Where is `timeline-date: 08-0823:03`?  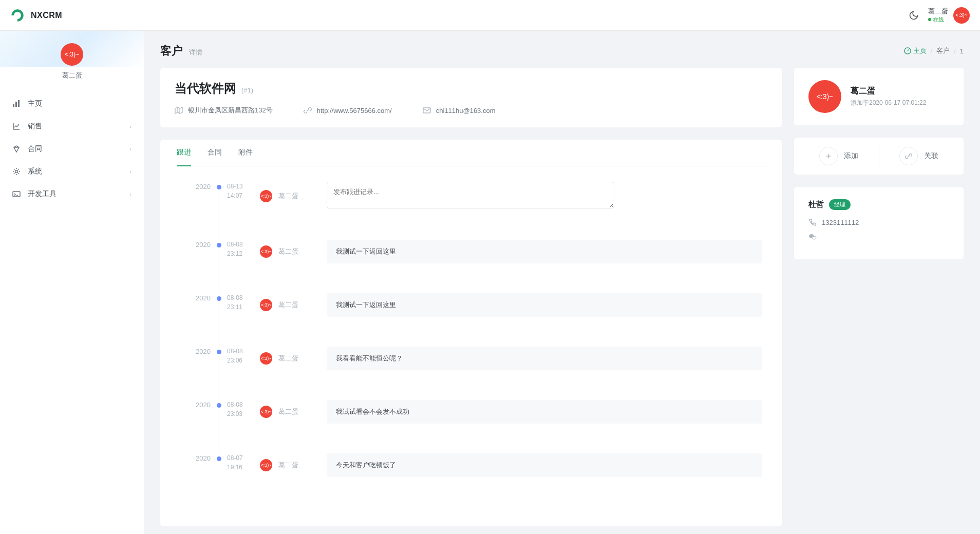
timeline-date: 08-0823:03 is located at coordinates (243, 412).